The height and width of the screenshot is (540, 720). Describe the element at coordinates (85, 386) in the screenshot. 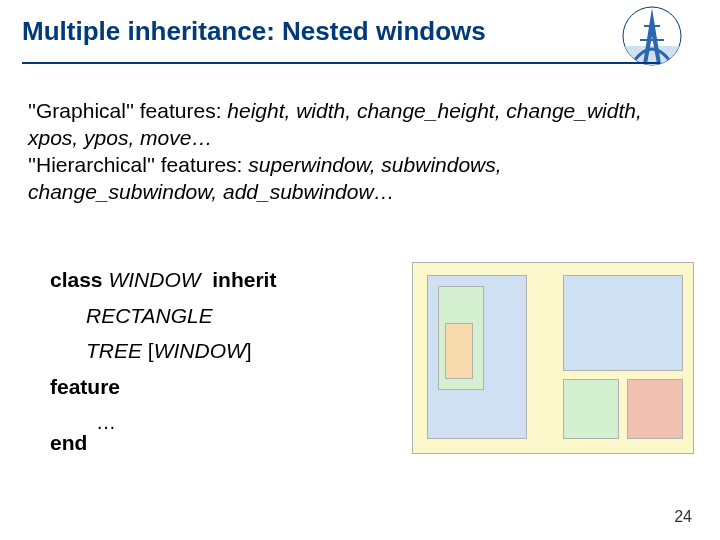

I see `kw-feature: feature` at that location.